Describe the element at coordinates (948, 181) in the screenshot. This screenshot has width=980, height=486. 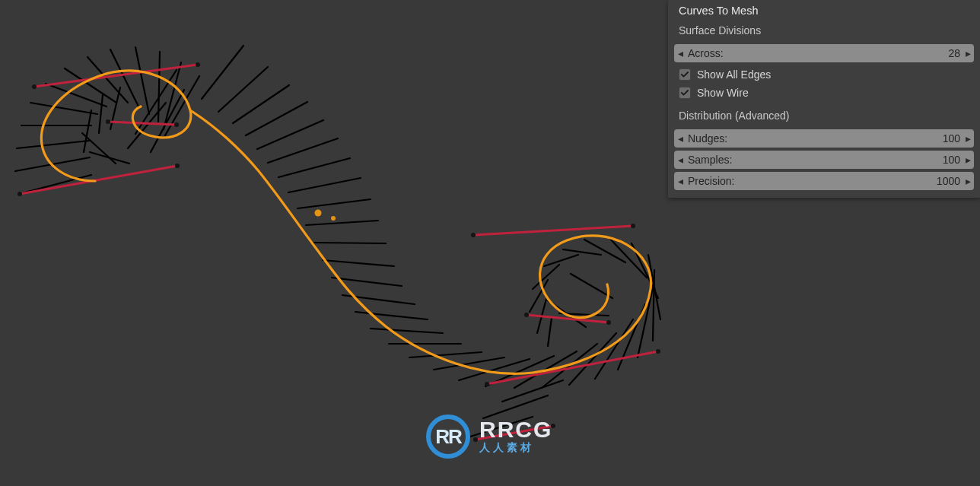
I see `precision-value: 1000` at that location.